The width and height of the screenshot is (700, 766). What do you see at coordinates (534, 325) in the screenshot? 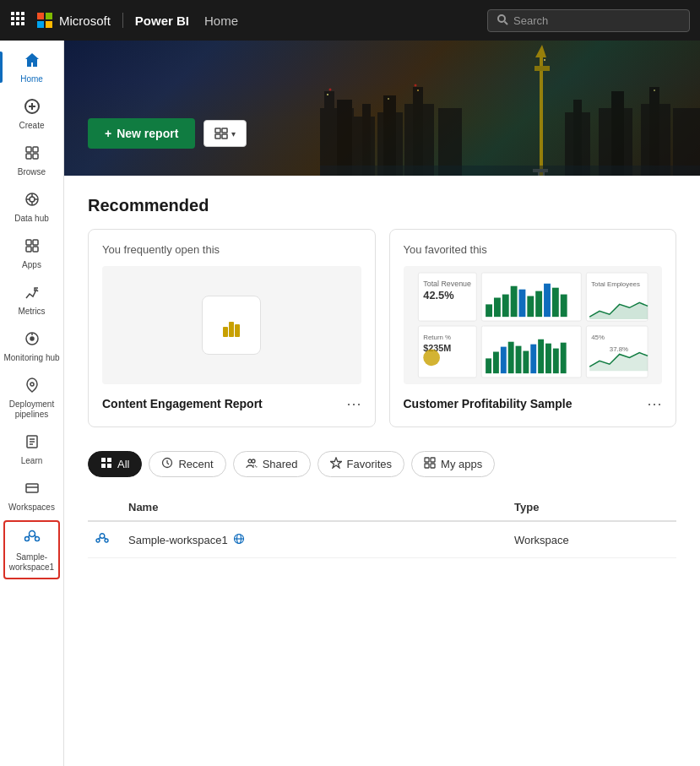
I see `rec-card-2-preview: Total Revenue 42.5%` at bounding box center [534, 325].